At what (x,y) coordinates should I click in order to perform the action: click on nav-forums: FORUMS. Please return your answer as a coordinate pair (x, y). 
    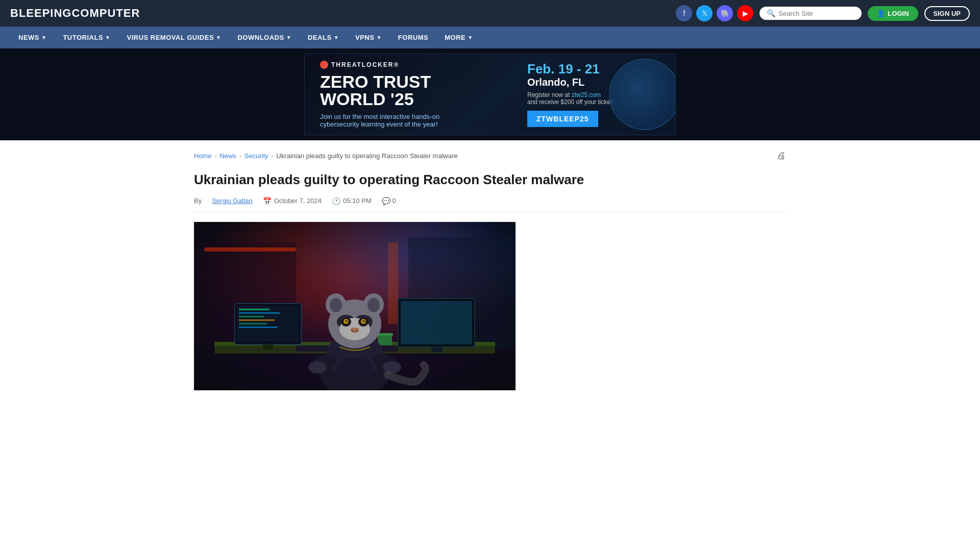
    Looking at the image, I should click on (413, 38).